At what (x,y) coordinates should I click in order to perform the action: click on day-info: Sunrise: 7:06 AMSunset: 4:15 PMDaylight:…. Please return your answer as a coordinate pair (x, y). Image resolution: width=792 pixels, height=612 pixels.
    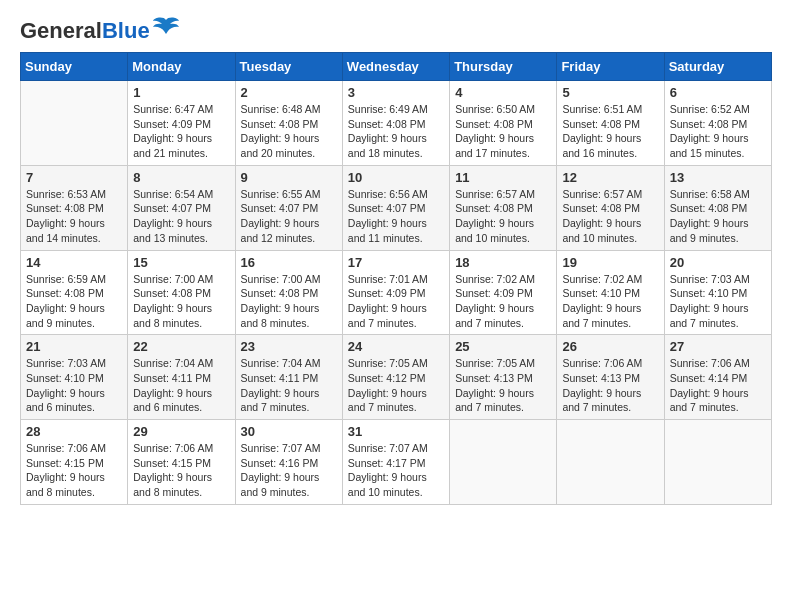
    Looking at the image, I should click on (181, 470).